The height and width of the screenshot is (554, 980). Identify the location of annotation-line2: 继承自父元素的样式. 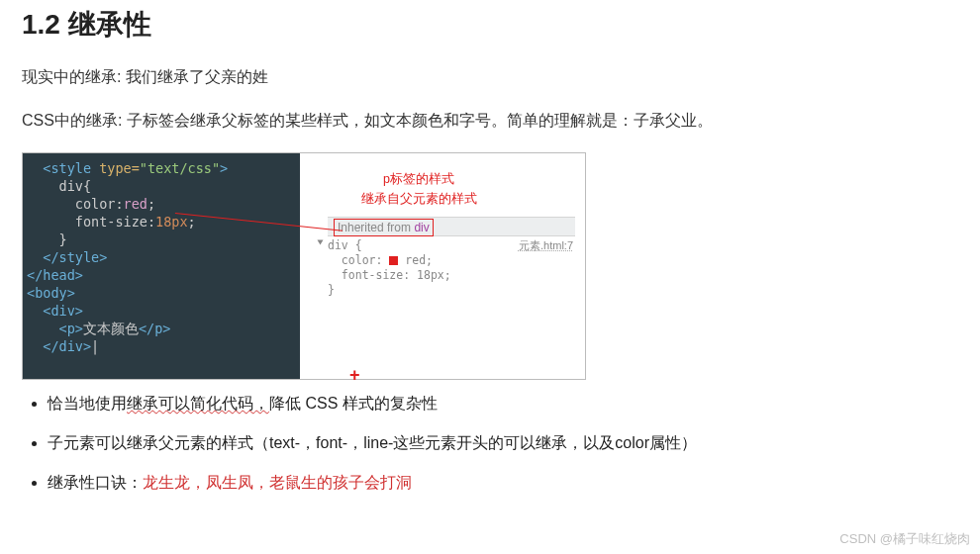
(419, 200).